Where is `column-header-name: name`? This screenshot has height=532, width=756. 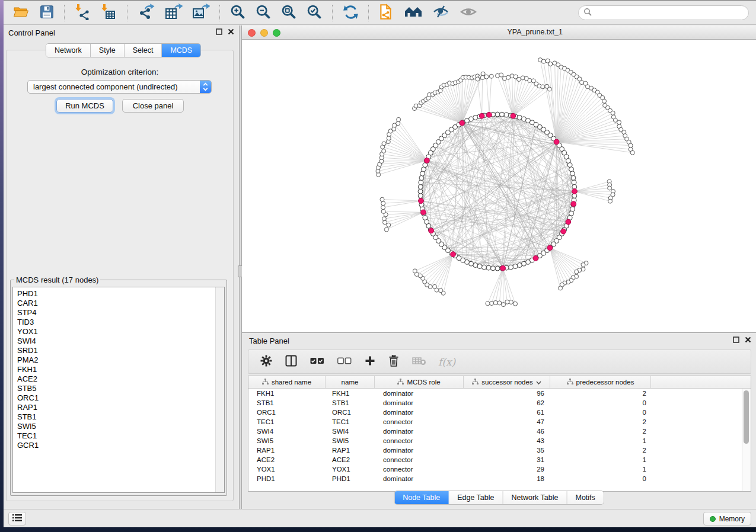 column-header-name: name is located at coordinates (350, 382).